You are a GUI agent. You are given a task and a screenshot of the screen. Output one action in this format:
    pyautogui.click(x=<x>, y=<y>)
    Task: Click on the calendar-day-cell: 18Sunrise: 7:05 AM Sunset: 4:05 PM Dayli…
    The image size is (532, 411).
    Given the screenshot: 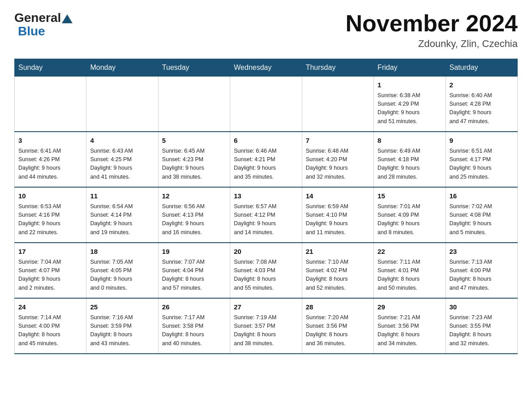 What is the action you would take?
    pyautogui.click(x=122, y=270)
    